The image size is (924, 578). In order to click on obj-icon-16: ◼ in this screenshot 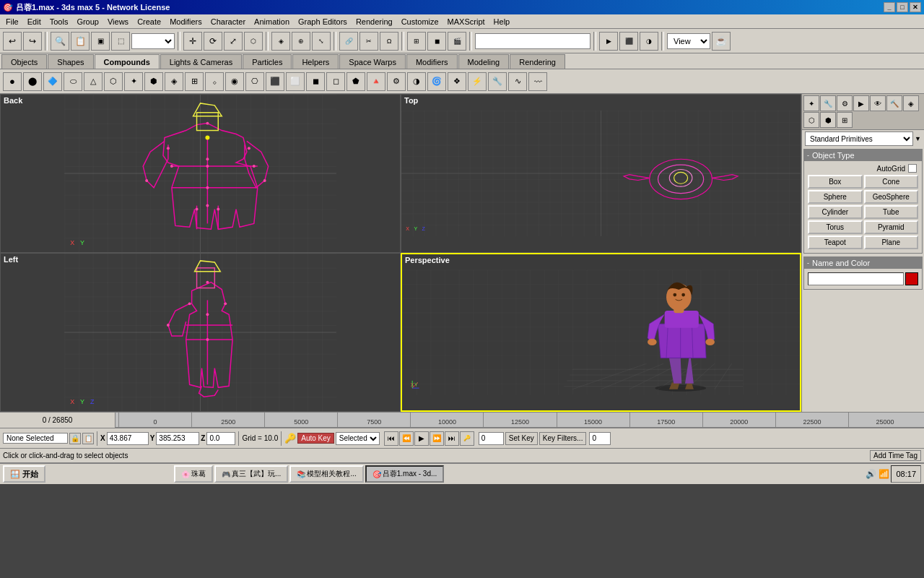, I will do `click(315, 82)`.